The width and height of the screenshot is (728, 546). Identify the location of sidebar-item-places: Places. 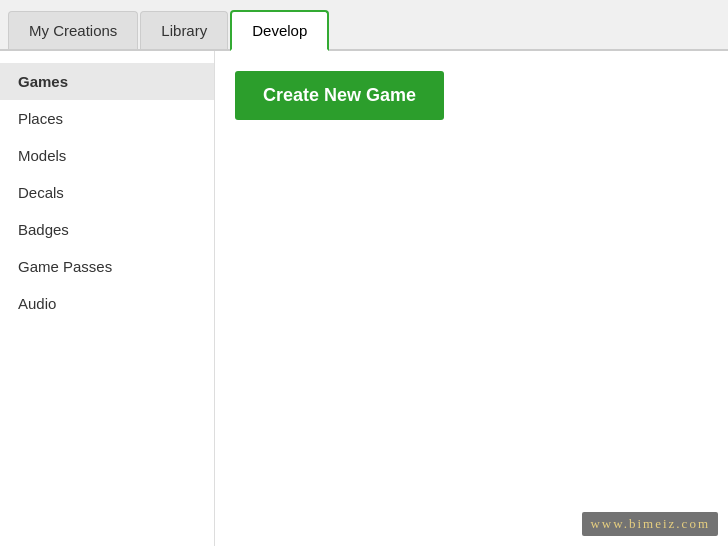
(107, 118).